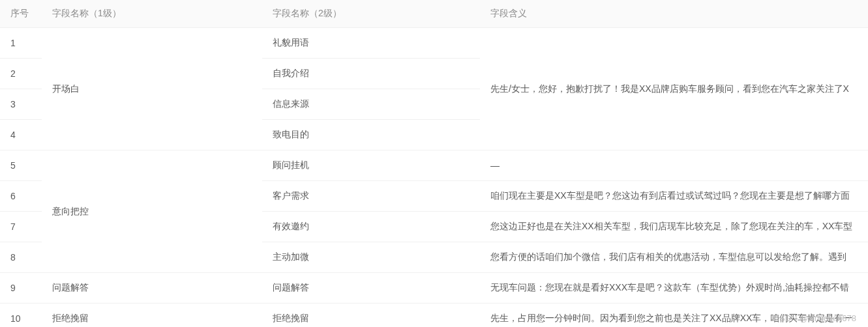 This screenshot has height=327, width=868. What do you see at coordinates (674, 227) in the screenshot?
I see `cell-meaning: 您这边正好也是在关注XX相关车型，我们店现车比较充足，除了您现在关注的车，XX车…` at bounding box center [674, 227].